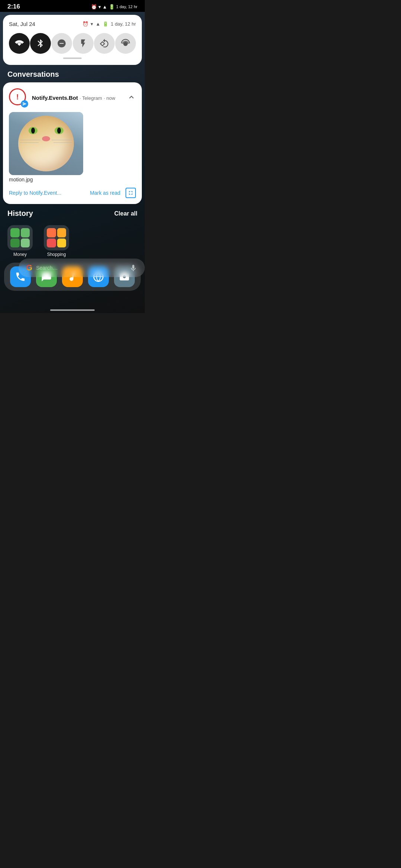  I want to click on quick-settings-panel: Sat, Jul 24 ⏰ ▾ ▲ 🔋 1 day, 12 hr, so click(72, 40).